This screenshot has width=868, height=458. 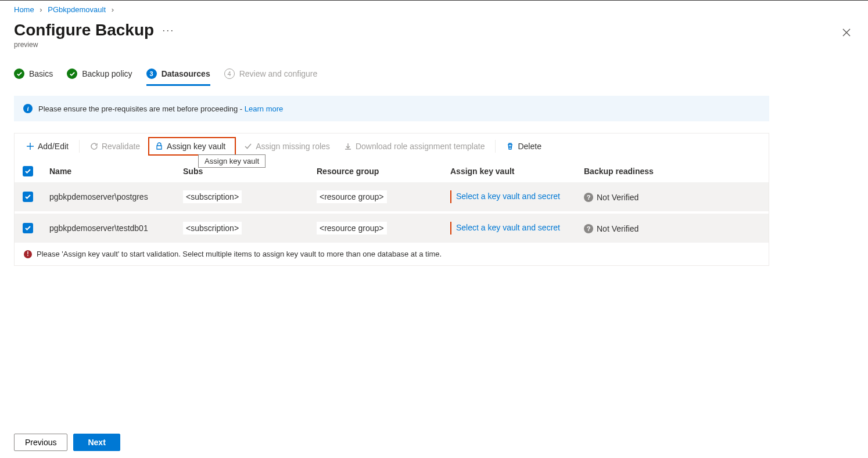 I want to click on plus-icon, so click(x=30, y=146).